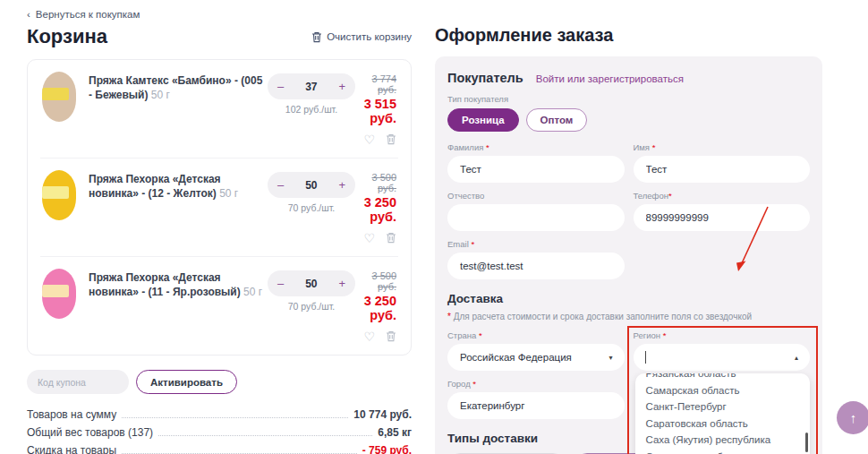 The width and height of the screenshot is (868, 454). What do you see at coordinates (395, 433) in the screenshot?
I see `totals-value: 6,85 кг` at bounding box center [395, 433].